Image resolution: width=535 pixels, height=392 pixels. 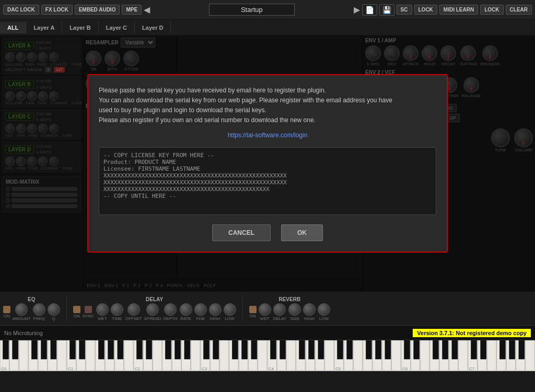 I want to click on next-button: ▶, so click(x=357, y=9).